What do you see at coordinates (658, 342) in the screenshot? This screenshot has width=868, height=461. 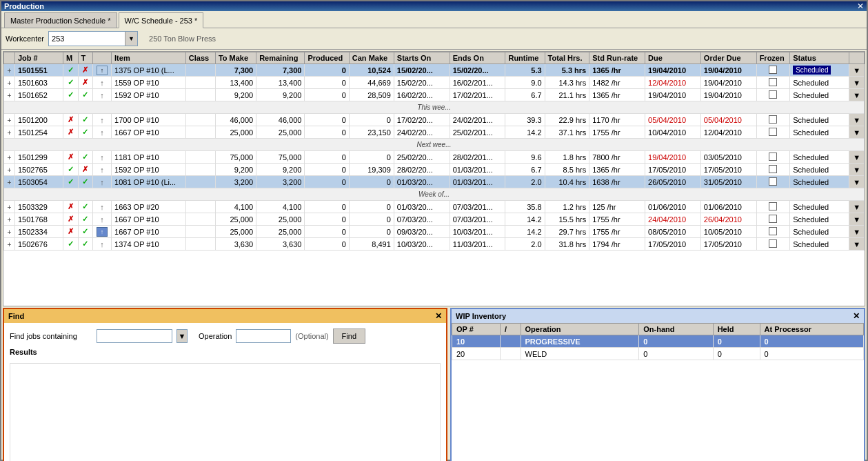 I see `wip-row: 10 PROGRESSIVE 0 0 0` at bounding box center [658, 342].